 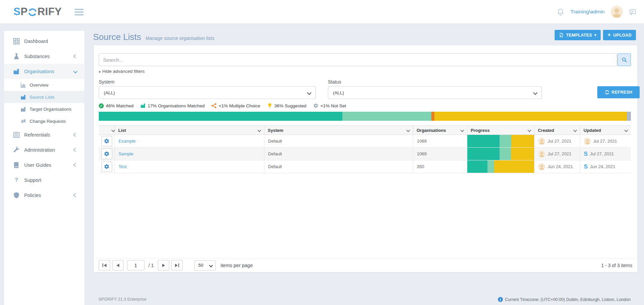 I want to click on page-title: Source Lists, so click(x=117, y=37).